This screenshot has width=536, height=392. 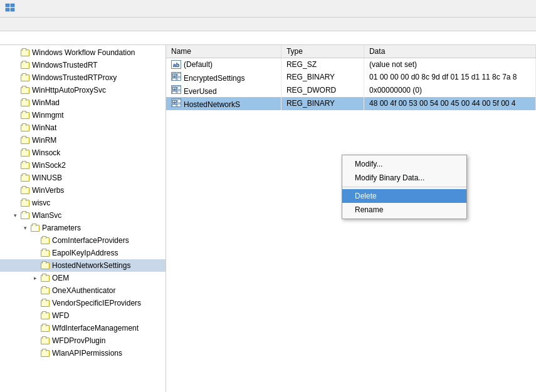 What do you see at coordinates (83, 190) in the screenshot?
I see `tree-item-winverbs: WinVerbs` at bounding box center [83, 190].